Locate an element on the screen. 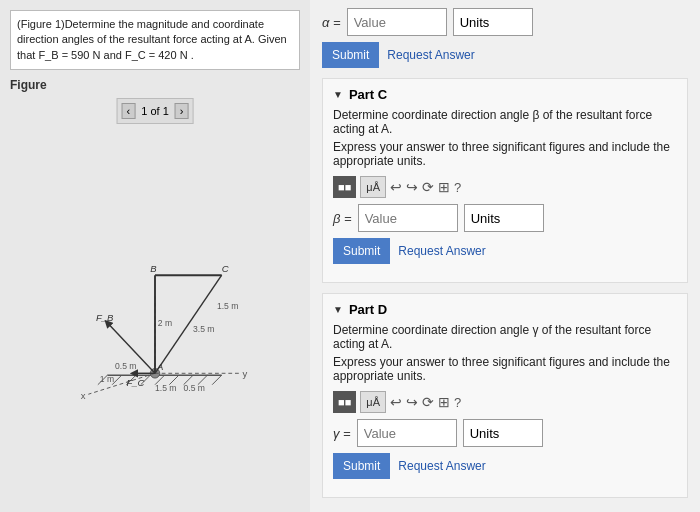 Image resolution: width=700 pixels, height=512 pixels. figure-label: Figure is located at coordinates (155, 85).